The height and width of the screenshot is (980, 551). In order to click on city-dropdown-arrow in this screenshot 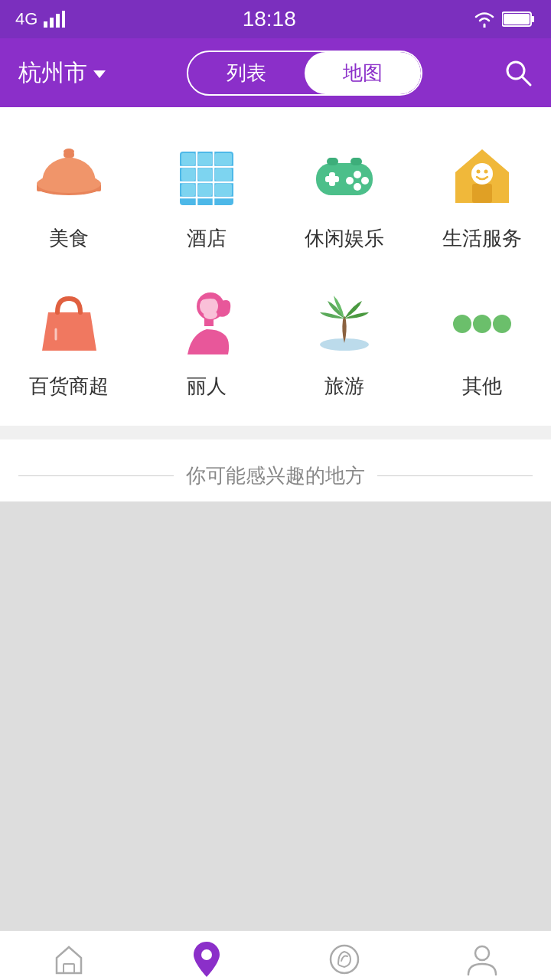, I will do `click(99, 74)`.